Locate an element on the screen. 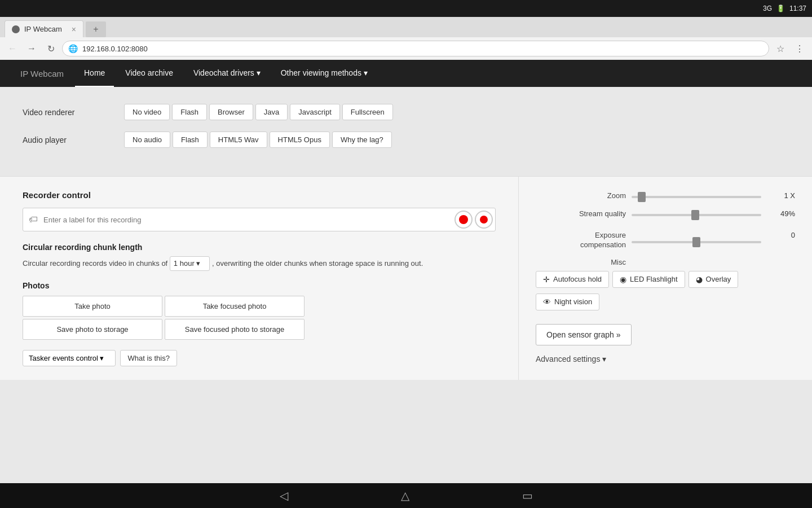 The height and width of the screenshot is (508, 812). advanced-settings-label: Advanced settings ▾ is located at coordinates (571, 359).